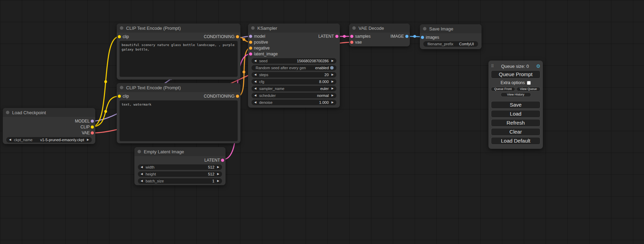  Describe the element at coordinates (294, 66) in the screenshot. I see `node-ksampler: KSampler model LATENT positive negative …` at that location.